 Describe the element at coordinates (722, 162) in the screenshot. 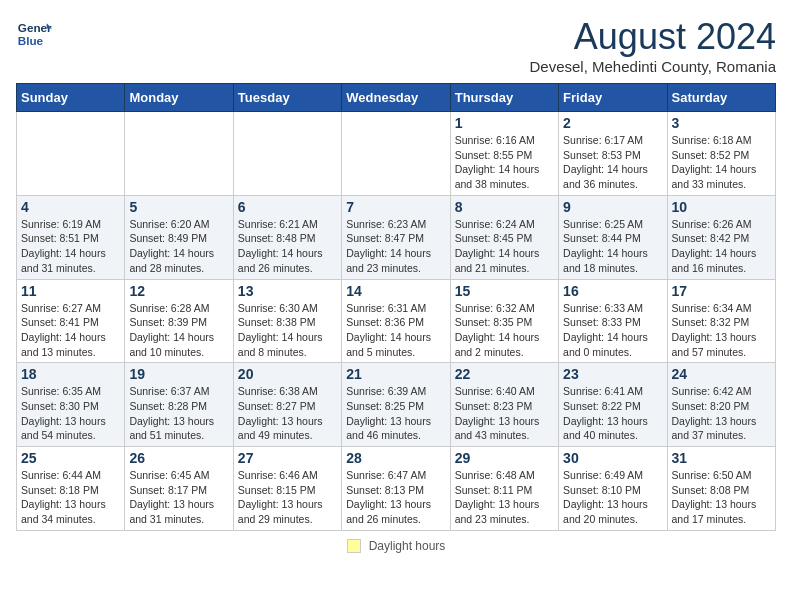

I see `day-info: Sunrise: 6:18 AM Sunset: 8:52 PM Dayligh…` at that location.